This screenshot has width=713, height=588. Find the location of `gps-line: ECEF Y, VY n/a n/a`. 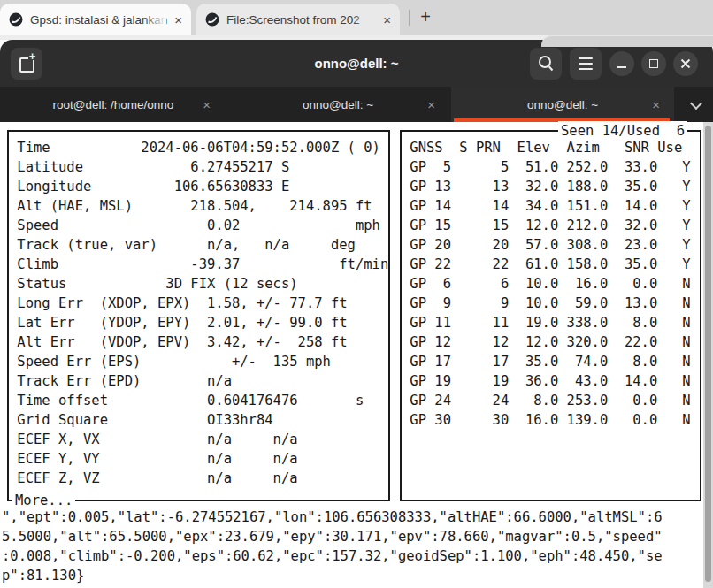

gps-line: ECEF Y, VY n/a n/a is located at coordinates (198, 459).